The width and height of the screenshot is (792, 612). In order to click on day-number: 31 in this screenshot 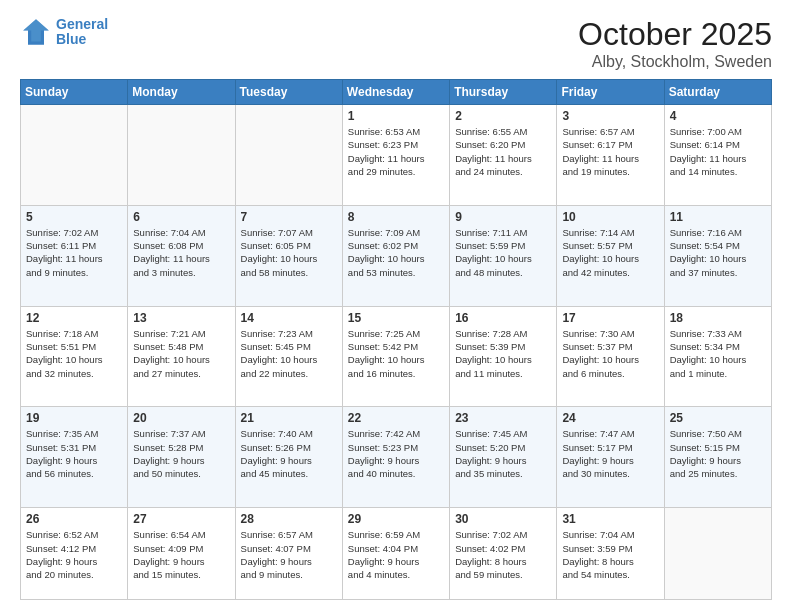, I will do `click(610, 519)`.